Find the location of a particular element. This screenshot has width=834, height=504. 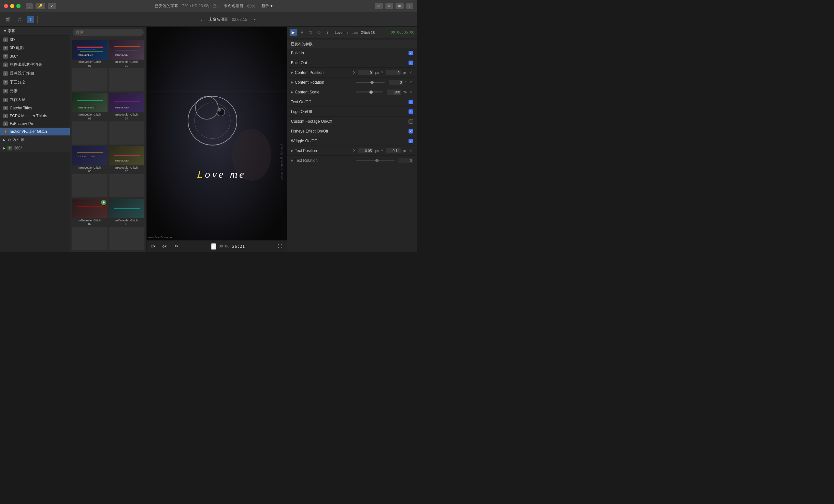

check-btn: ✓ is located at coordinates (52, 6).